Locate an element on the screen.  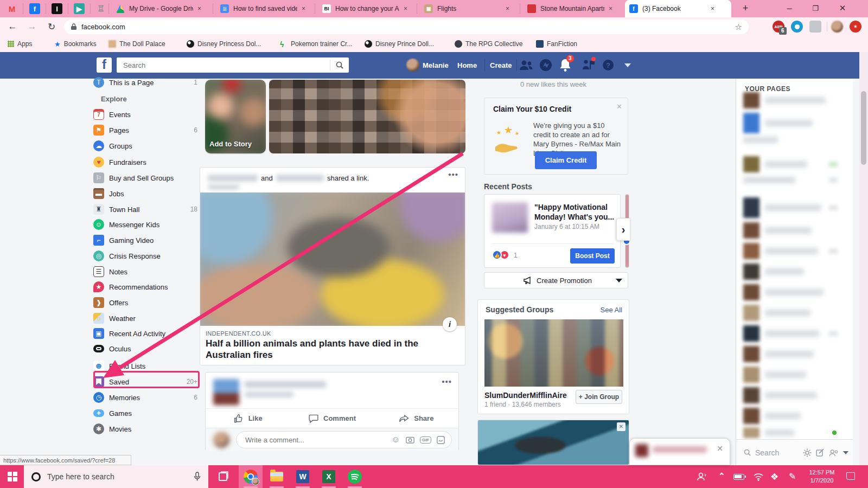
address-bar: facebook.com ☆ is located at coordinates (406, 27).